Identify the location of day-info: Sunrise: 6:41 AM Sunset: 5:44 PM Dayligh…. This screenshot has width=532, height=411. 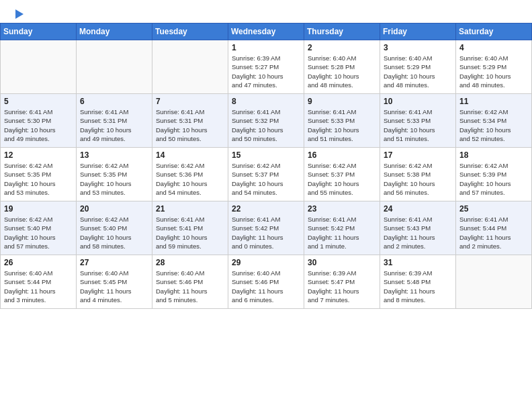
(494, 232).